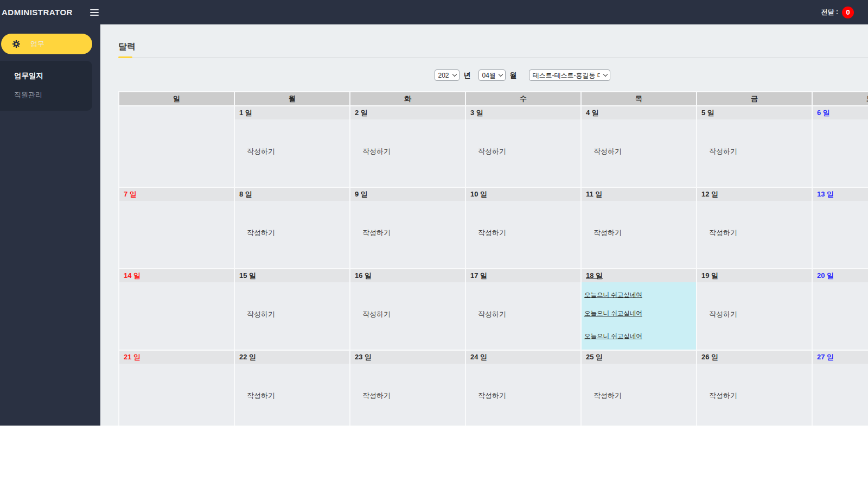 The width and height of the screenshot is (868, 488). Describe the element at coordinates (639, 309) in the screenshot. I see `calendar-cell: 18 일오늘으니 쉬고싶네여오늘으니 쉬고싶네여오늘으니 쉬고싶네여` at that location.